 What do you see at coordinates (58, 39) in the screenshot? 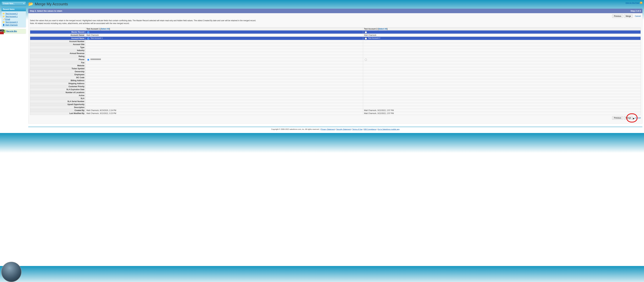
I see `field-label: Account Name` at bounding box center [58, 39].